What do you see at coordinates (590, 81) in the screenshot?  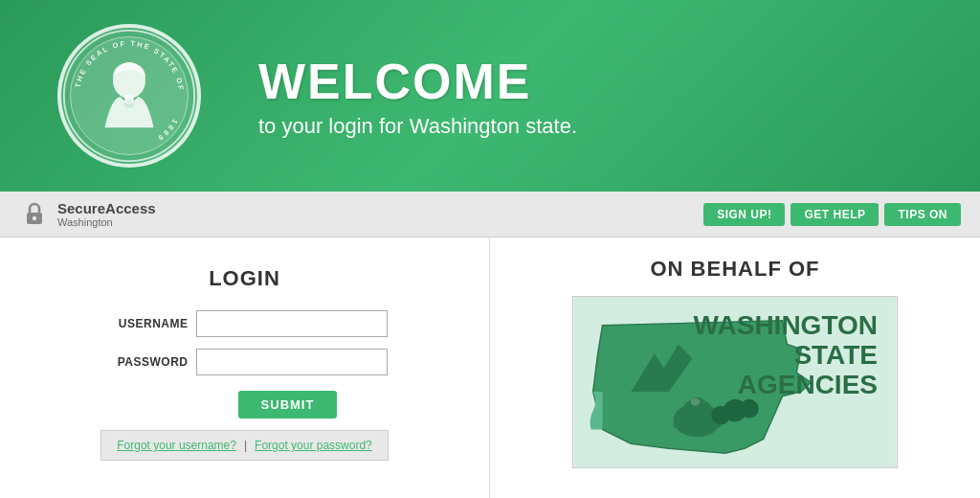 I see `welcome-title: WELCOME` at bounding box center [590, 81].